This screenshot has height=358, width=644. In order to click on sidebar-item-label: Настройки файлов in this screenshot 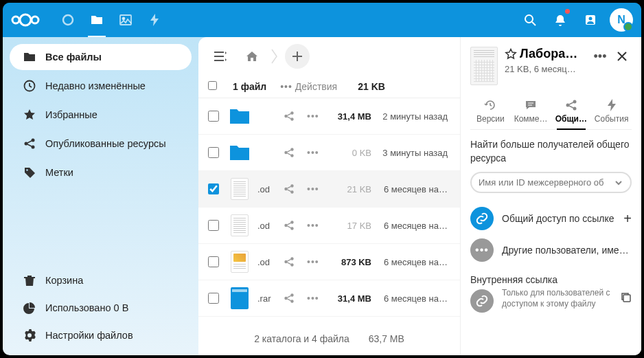, I will do `click(89, 335)`.